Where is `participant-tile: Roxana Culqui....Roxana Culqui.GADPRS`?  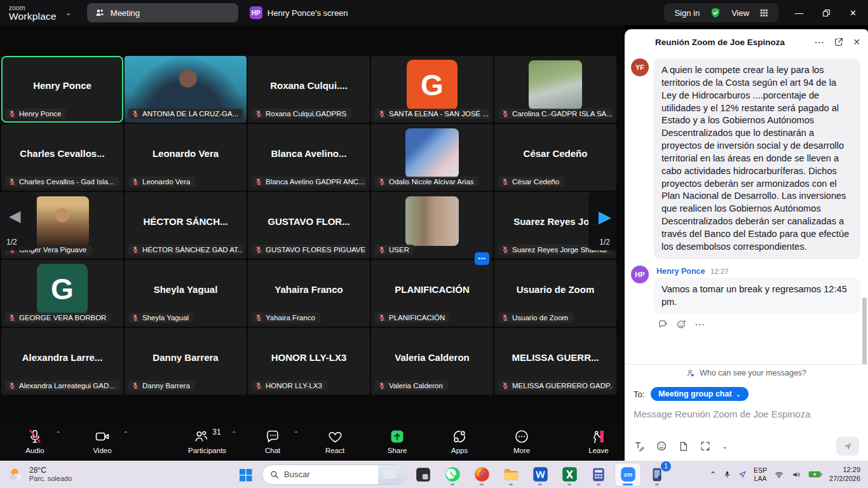
participant-tile: Roxana Culqui....Roxana Culqui.GADPRS is located at coordinates (309, 89).